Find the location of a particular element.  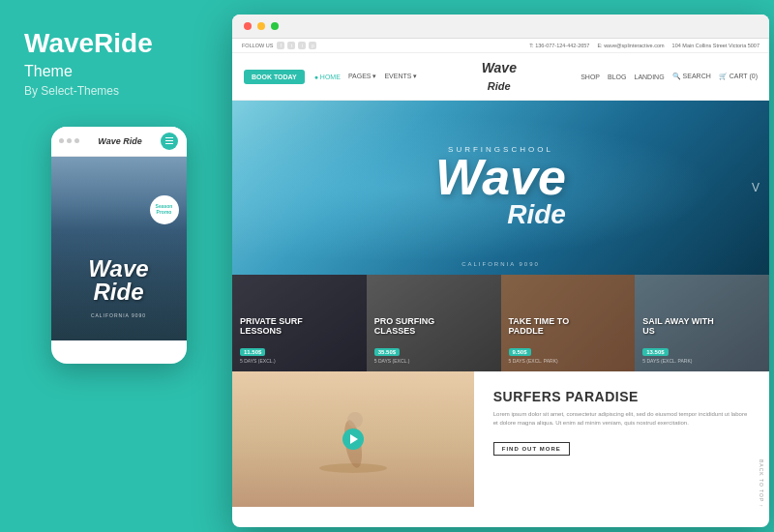

nav-home: ● HOME is located at coordinates (327, 77).